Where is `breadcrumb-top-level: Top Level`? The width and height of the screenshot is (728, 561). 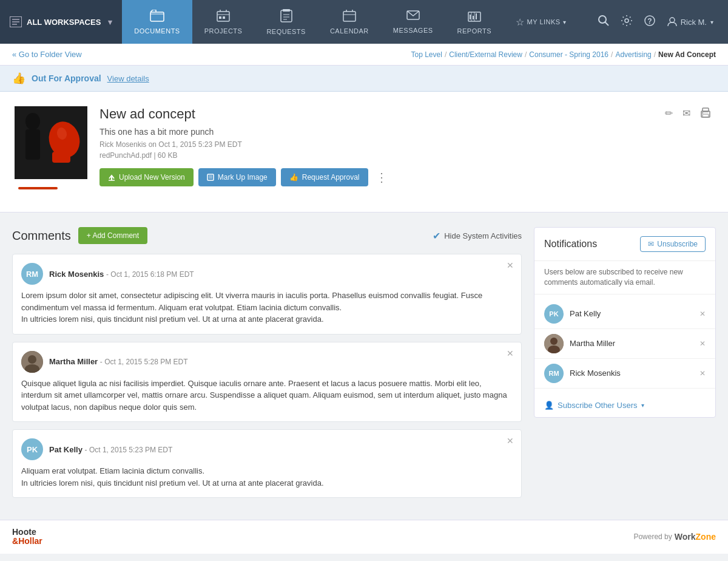 breadcrumb-top-level: Top Level is located at coordinates (427, 55).